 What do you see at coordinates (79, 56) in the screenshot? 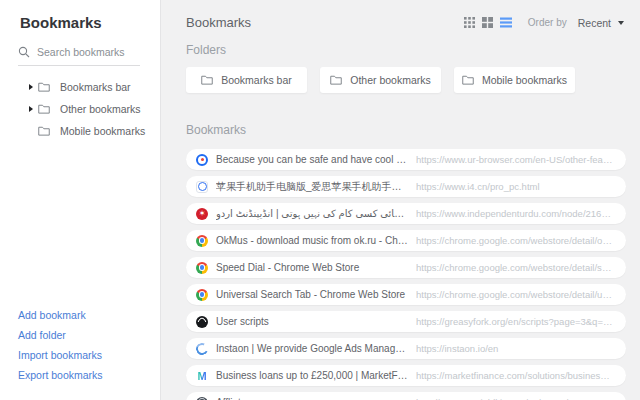
I see `search-box` at bounding box center [79, 56].